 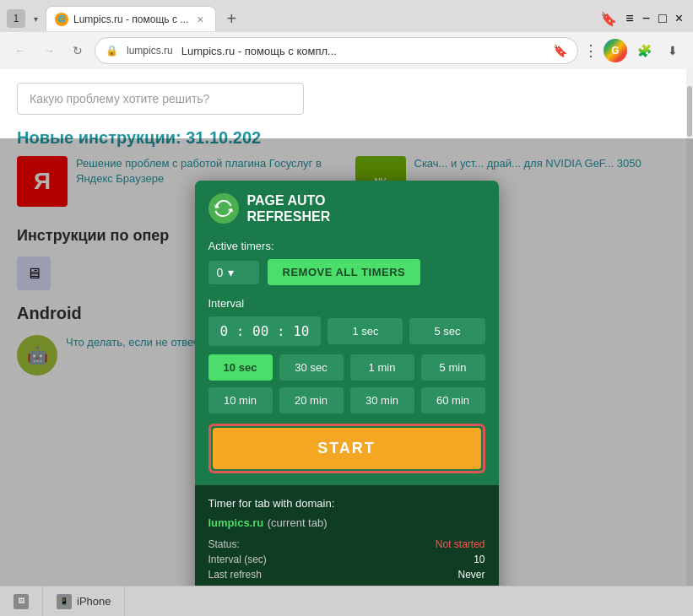 What do you see at coordinates (615, 51) in the screenshot?
I see `google-icon: G` at bounding box center [615, 51].